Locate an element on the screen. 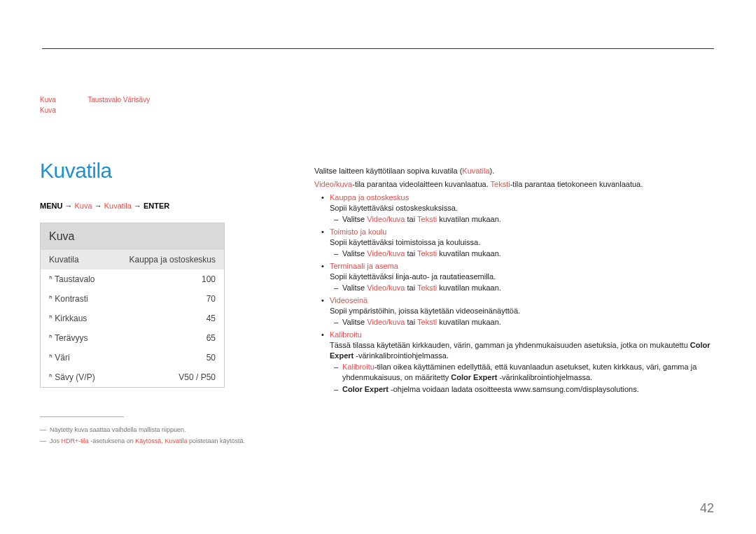 This screenshot has width=756, height=534. item-kauppa: Kauppa ja ostoskeskus Sopii käytettäväks… is located at coordinates (514, 209).